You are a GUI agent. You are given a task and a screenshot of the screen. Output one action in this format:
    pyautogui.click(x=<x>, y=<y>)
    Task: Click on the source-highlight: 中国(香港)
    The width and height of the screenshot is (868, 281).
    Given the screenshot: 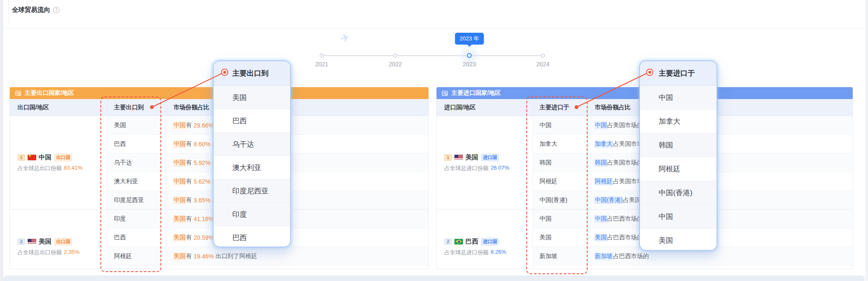 What is the action you would take?
    pyautogui.click(x=608, y=200)
    